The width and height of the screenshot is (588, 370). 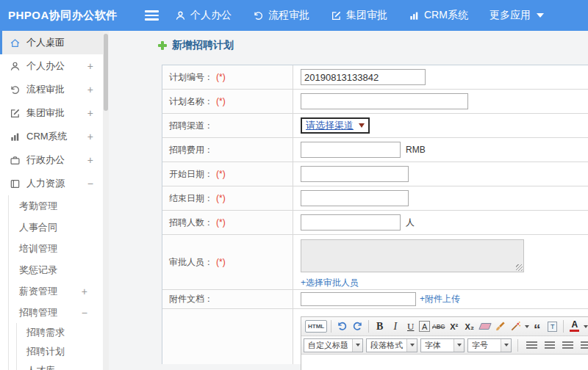 What do you see at coordinates (56, 228) in the screenshot?
I see `sidebar-item-hr-contract: 人事合同` at bounding box center [56, 228].